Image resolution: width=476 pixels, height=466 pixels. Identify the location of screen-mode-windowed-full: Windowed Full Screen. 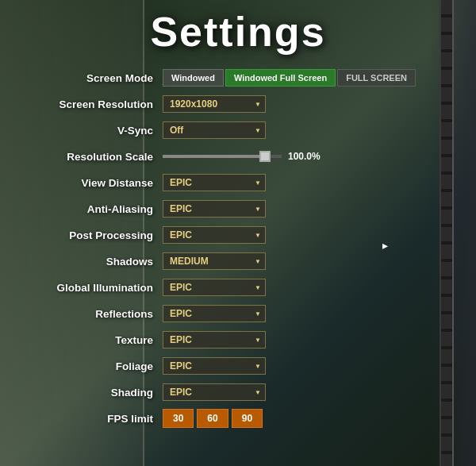
(281, 78).